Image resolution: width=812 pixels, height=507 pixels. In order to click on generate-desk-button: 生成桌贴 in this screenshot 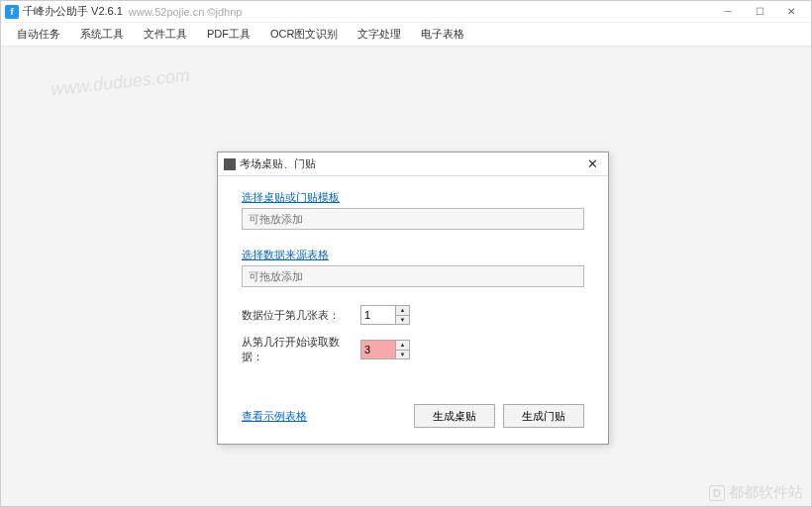, I will do `click(455, 416)`.